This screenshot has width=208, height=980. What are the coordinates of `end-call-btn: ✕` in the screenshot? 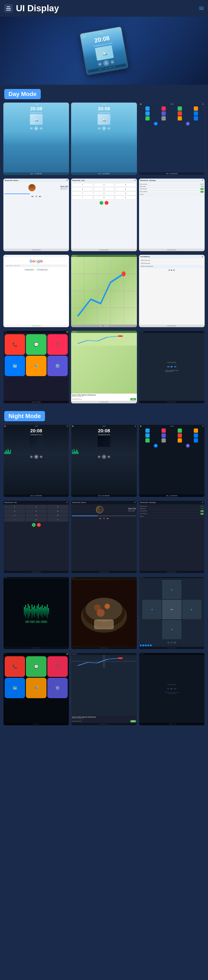 It's located at (107, 203).